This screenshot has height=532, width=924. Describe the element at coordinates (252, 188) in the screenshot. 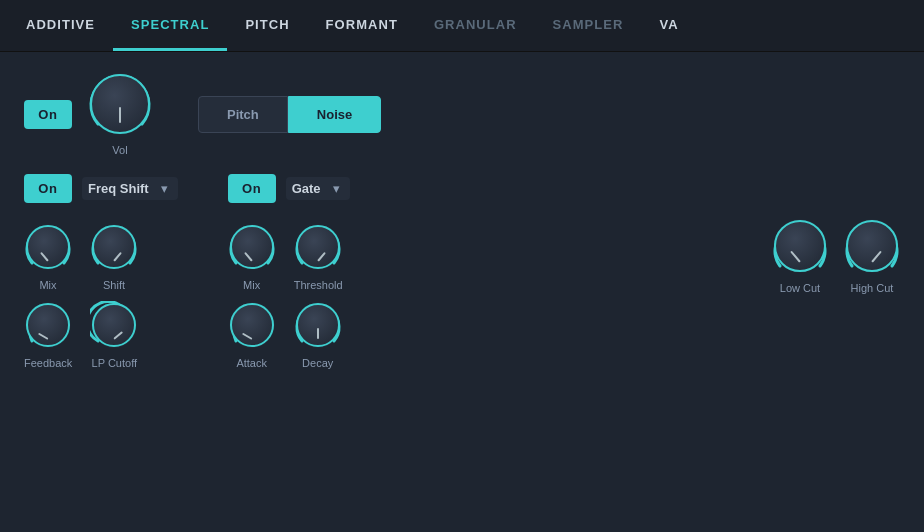

I see `on-button-gate: On` at that location.